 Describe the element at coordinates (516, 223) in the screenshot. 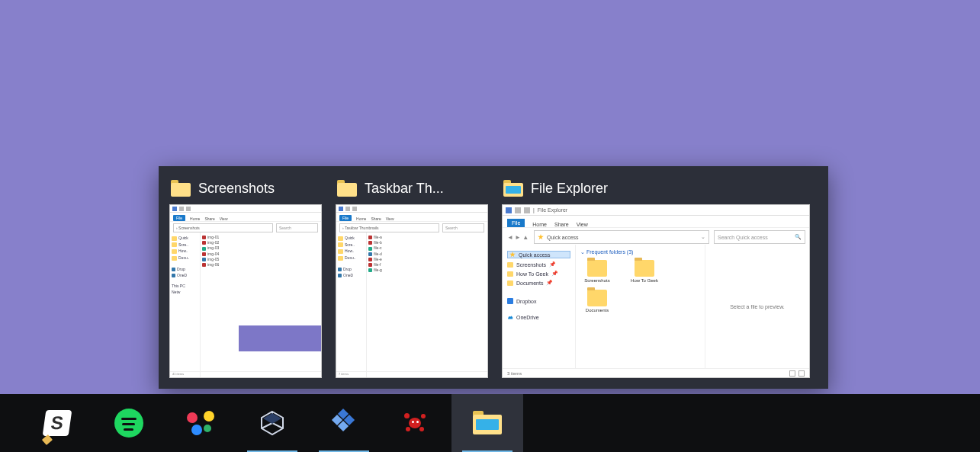

I see `ribbon-file: File` at that location.